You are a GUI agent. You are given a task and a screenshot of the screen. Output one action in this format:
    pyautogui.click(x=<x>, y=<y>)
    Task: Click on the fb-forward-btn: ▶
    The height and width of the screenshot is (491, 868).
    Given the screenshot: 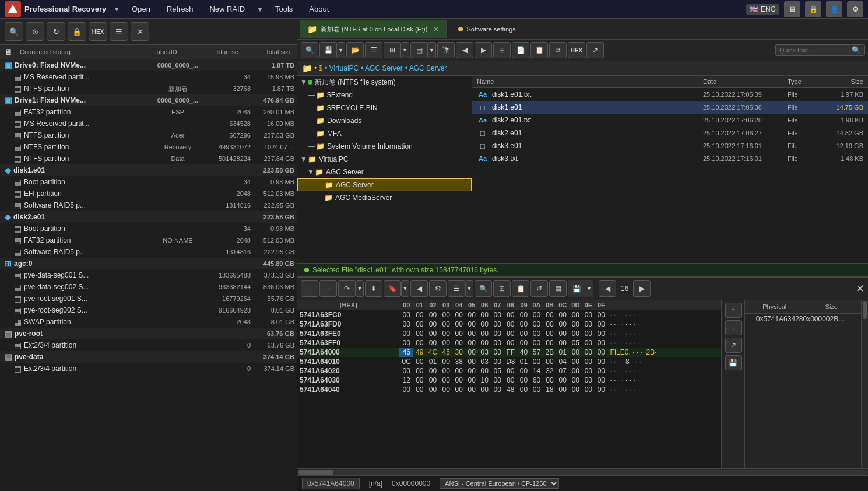 What is the action you would take?
    pyautogui.click(x=483, y=50)
    